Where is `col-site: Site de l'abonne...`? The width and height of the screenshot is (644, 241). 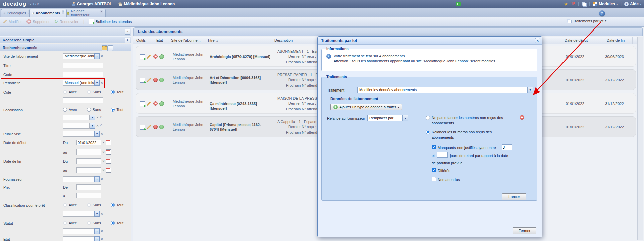
col-site: Site de l'abonne... is located at coordinates (187, 40).